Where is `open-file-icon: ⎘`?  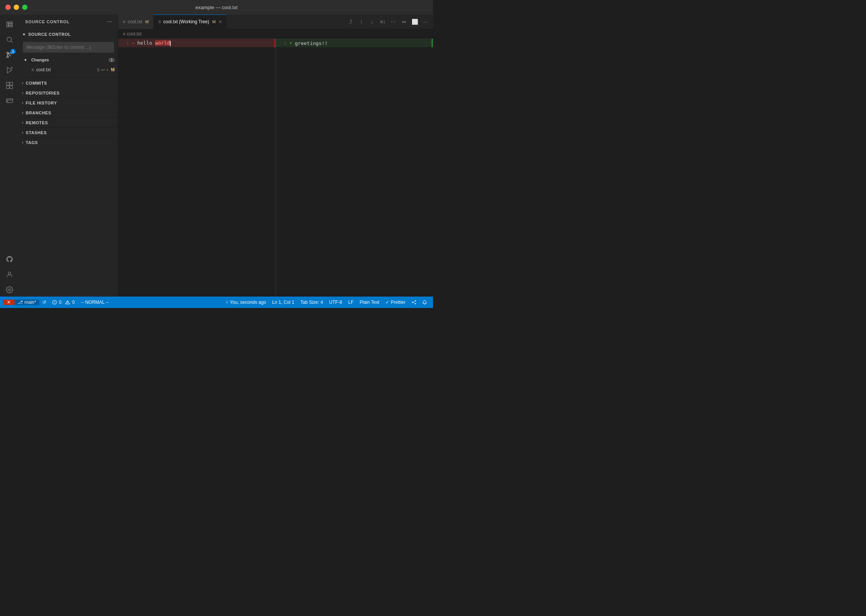
open-file-icon: ⎘ is located at coordinates (98, 70).